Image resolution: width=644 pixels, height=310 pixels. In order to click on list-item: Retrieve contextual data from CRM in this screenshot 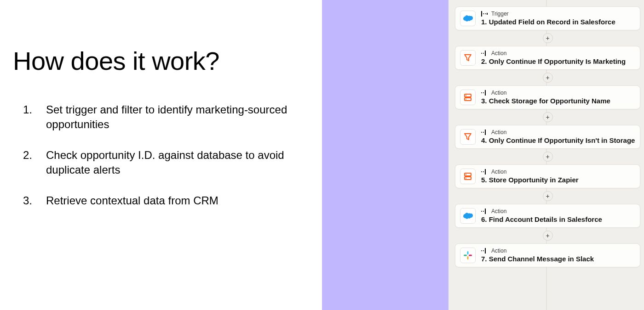, I will do `click(158, 201)`.